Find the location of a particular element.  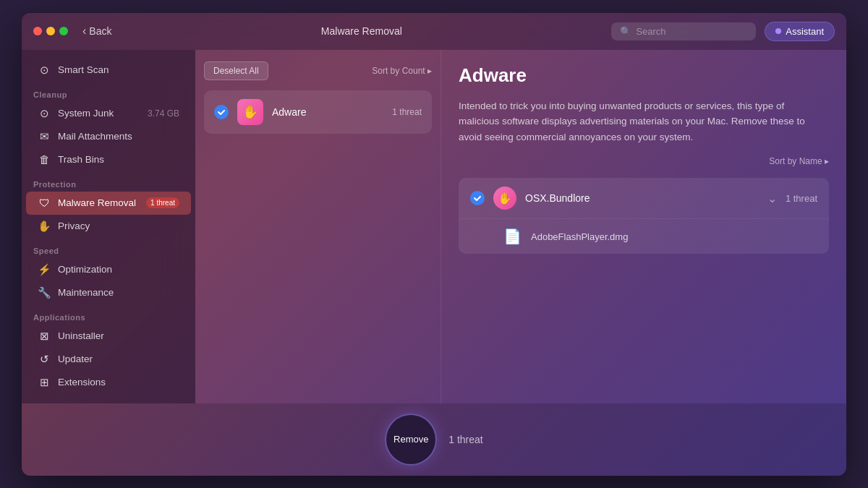

assistant-label: Assistant is located at coordinates (804, 32).